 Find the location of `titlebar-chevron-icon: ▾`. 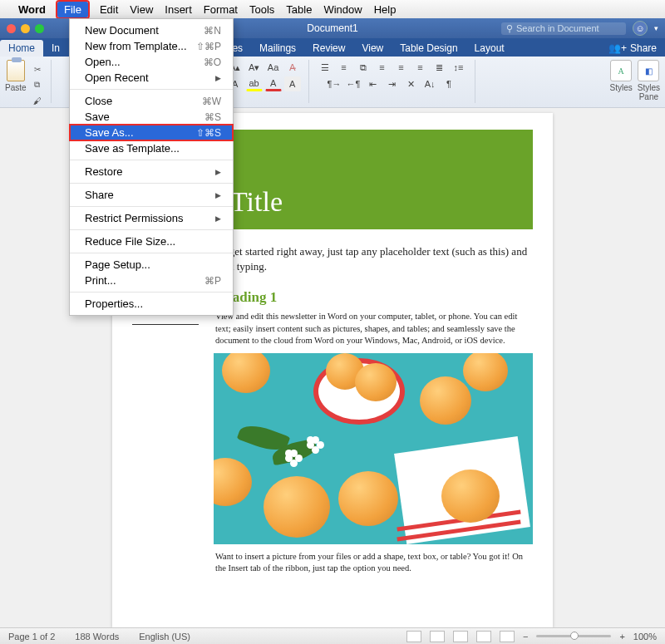

titlebar-chevron-icon: ▾ is located at coordinates (657, 28).